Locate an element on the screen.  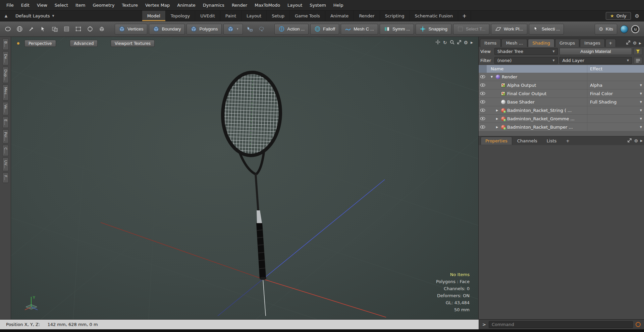
add-layer-dropdown: Add Layer ▼ is located at coordinates (596, 60).